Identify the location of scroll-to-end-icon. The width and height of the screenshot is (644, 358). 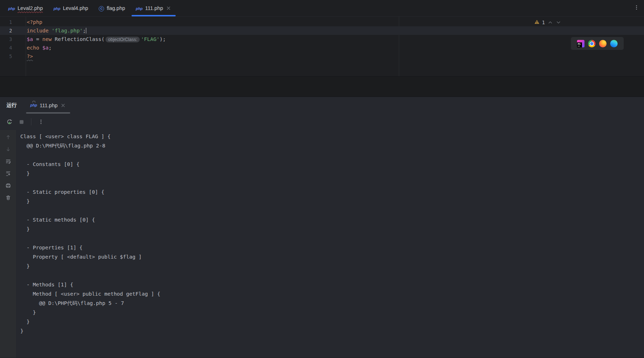
(8, 173).